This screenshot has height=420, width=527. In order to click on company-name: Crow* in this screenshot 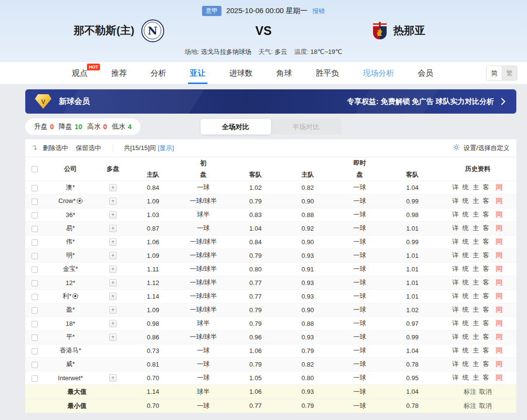, I will do `click(67, 201)`.